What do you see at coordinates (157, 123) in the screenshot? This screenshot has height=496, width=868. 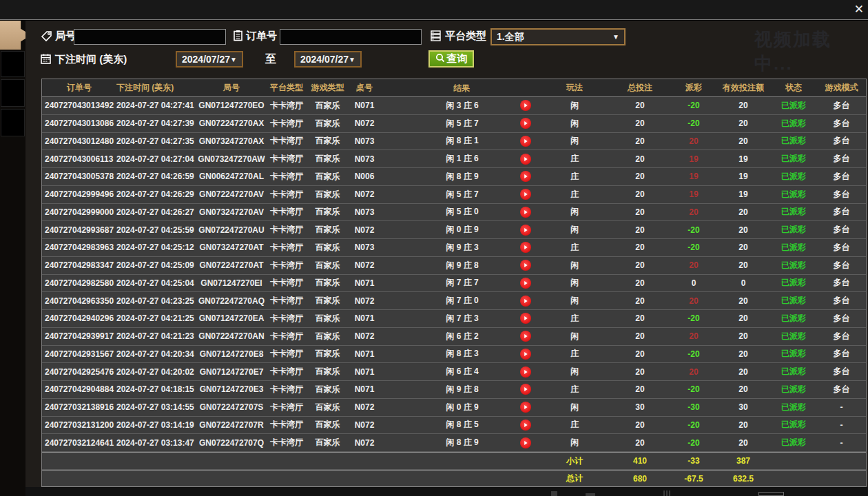 I see `bet-time: 2024-07-27 04:27:39` at bounding box center [157, 123].